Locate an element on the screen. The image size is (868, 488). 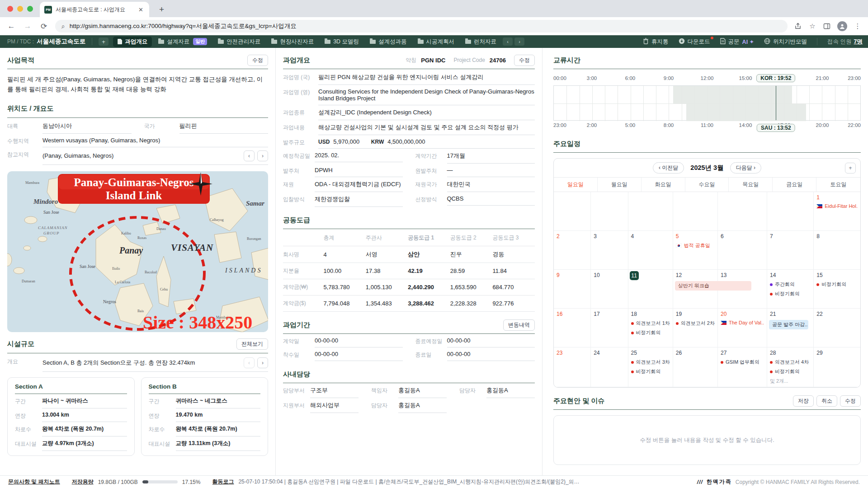
bookmark-star-icon: ☆ is located at coordinates (812, 26).